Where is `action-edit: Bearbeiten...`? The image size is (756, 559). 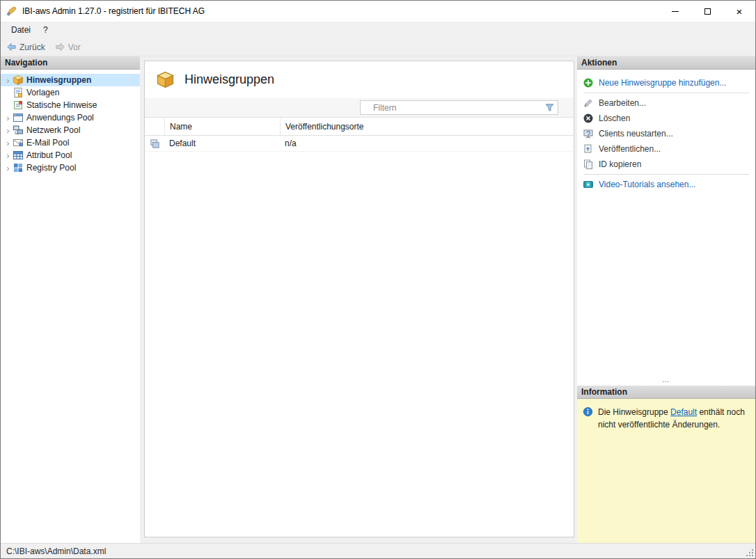 action-edit: Bearbeiten... is located at coordinates (666, 103).